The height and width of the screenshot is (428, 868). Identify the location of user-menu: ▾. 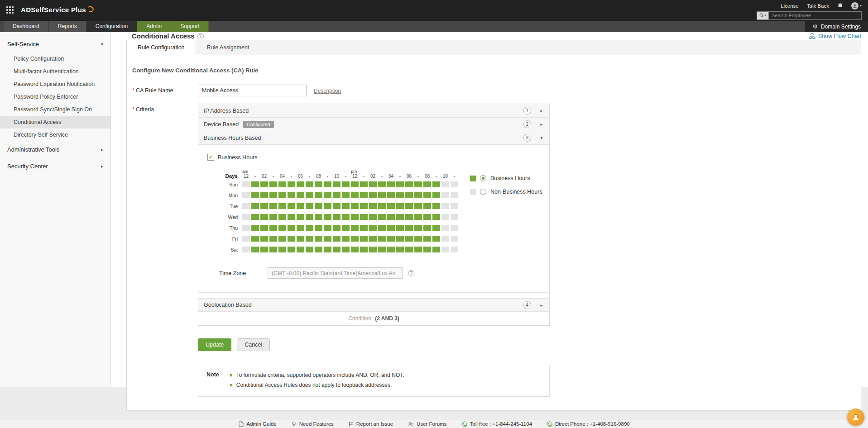
(857, 6).